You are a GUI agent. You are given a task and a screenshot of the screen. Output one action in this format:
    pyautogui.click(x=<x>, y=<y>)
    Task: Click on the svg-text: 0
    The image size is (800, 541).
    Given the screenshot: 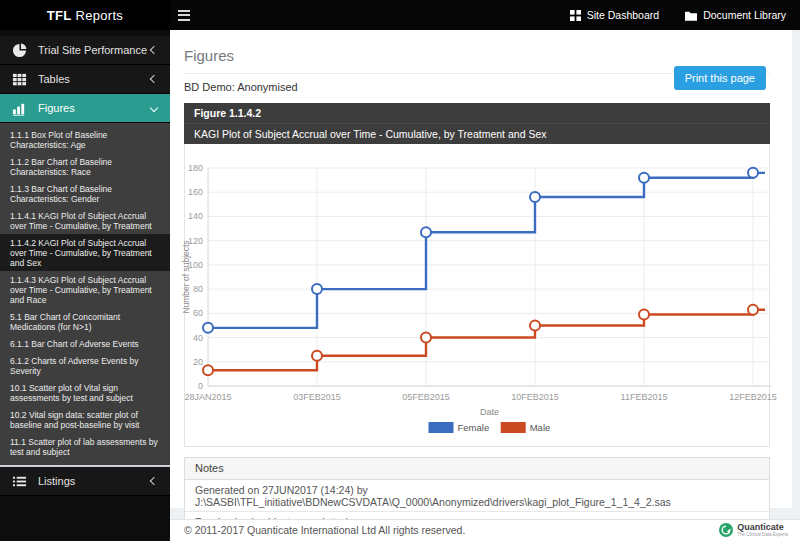 What is the action you would take?
    pyautogui.click(x=200, y=386)
    